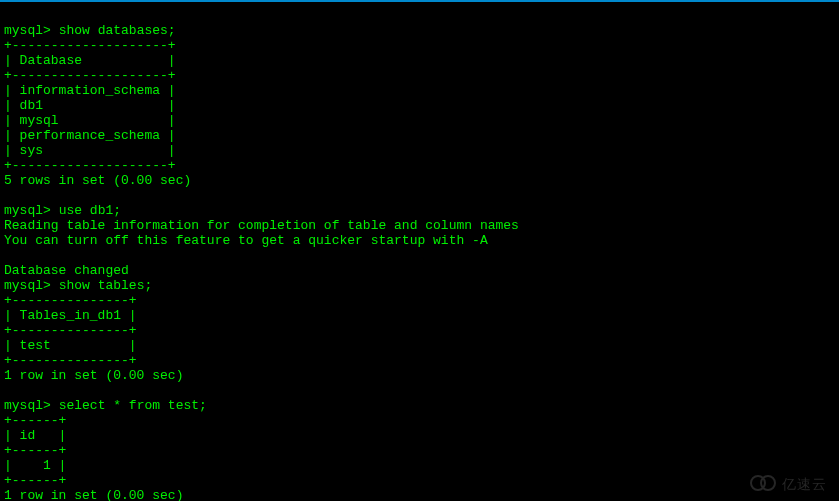 The image size is (839, 501). I want to click on table-row: | sys |, so click(90, 150).